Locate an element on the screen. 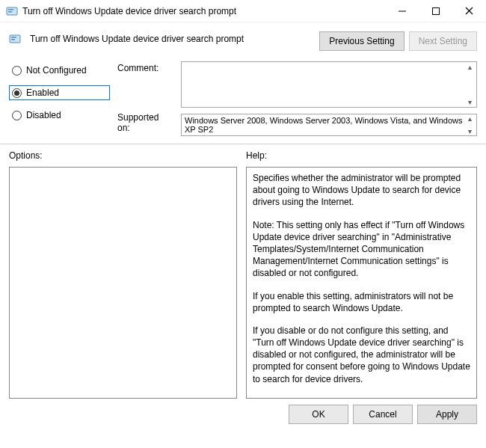 The height and width of the screenshot is (448, 486). window-controls is located at coordinates (435, 11).